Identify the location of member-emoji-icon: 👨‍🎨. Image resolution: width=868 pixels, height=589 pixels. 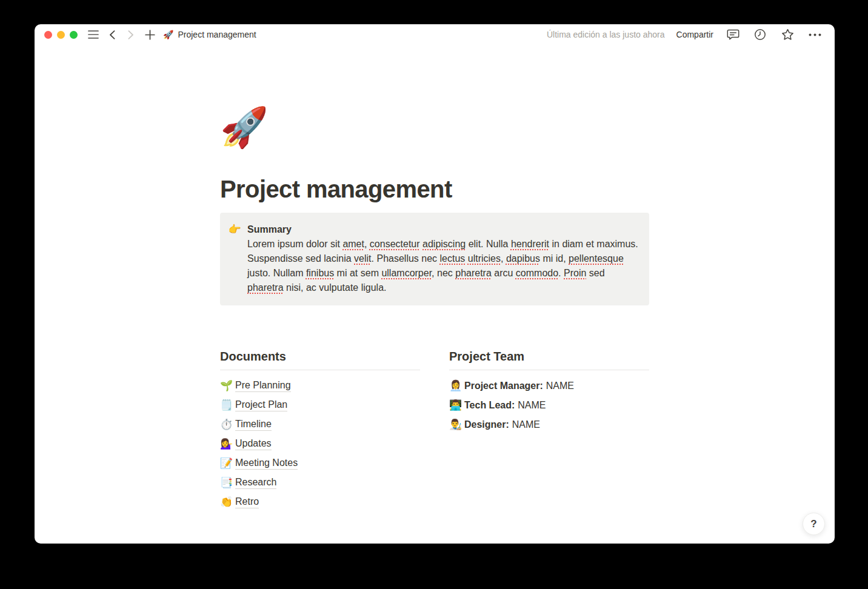
(457, 425).